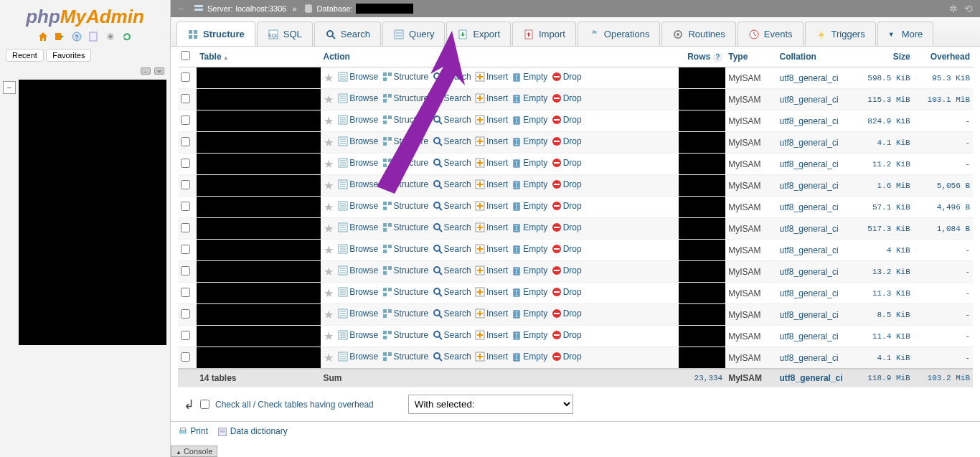 Image resolution: width=980 pixels, height=457 pixels. I want to click on data-dictionary-link: Data dictionary, so click(253, 431).